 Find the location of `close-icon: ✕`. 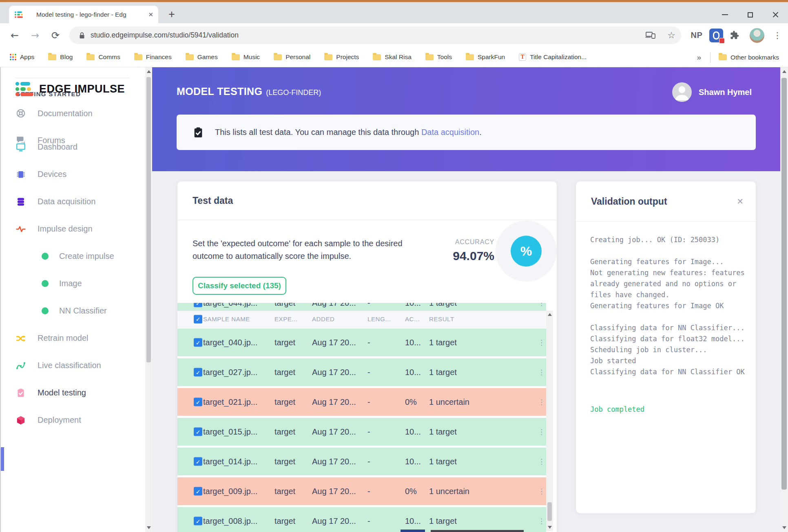

close-icon: ✕ is located at coordinates (740, 201).